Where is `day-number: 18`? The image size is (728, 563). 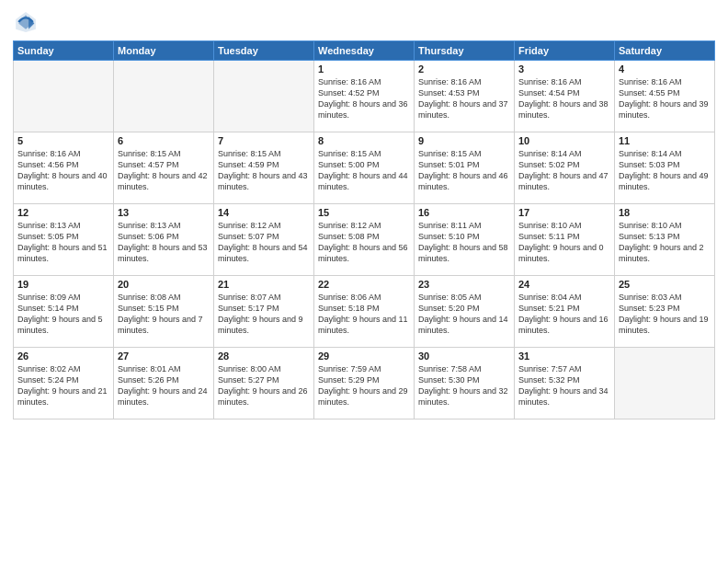 day-number: 18 is located at coordinates (665, 213).